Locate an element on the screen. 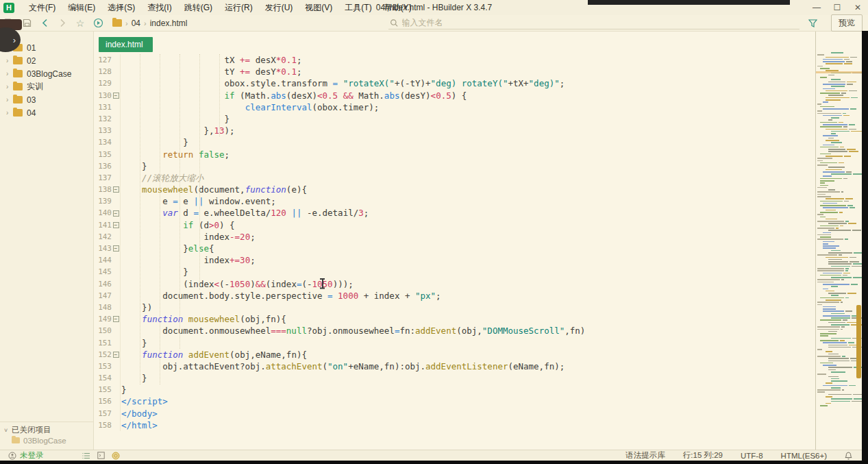 Image resolution: width=868 pixels, height=464 pixels. back-button is located at coordinates (45, 23).